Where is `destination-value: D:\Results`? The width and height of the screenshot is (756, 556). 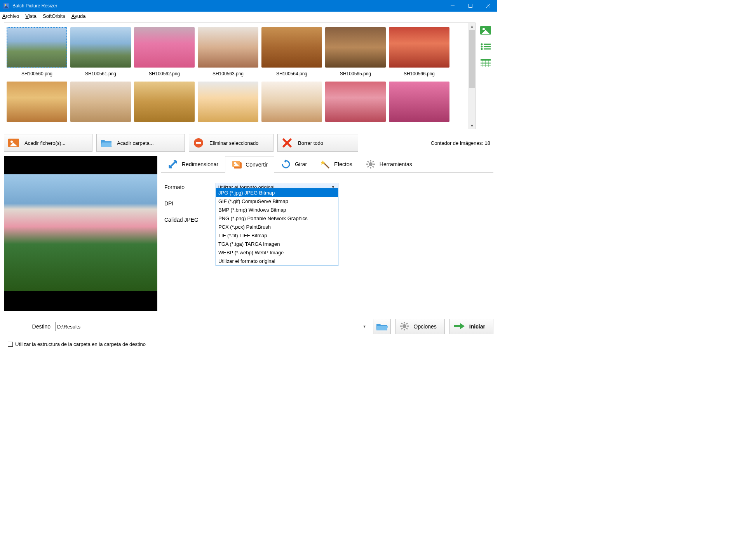 destination-value: D:\Results is located at coordinates (69, 327).